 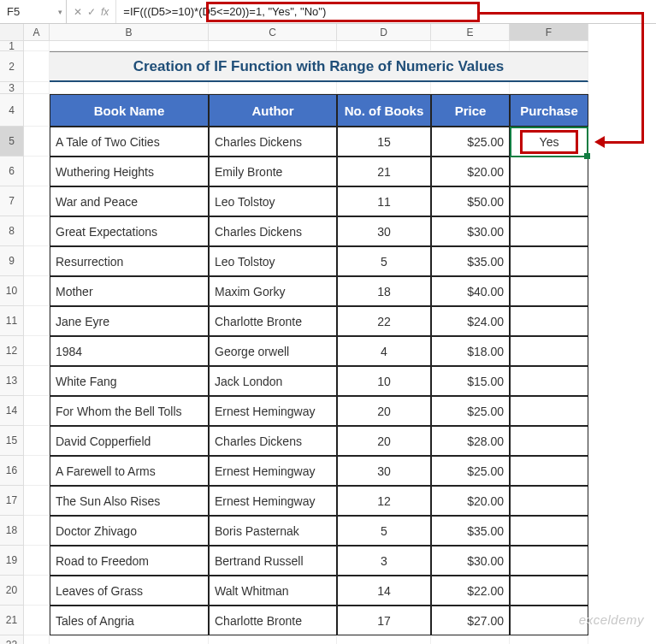 I want to click on cell-book-name: White Fang, so click(x=129, y=381).